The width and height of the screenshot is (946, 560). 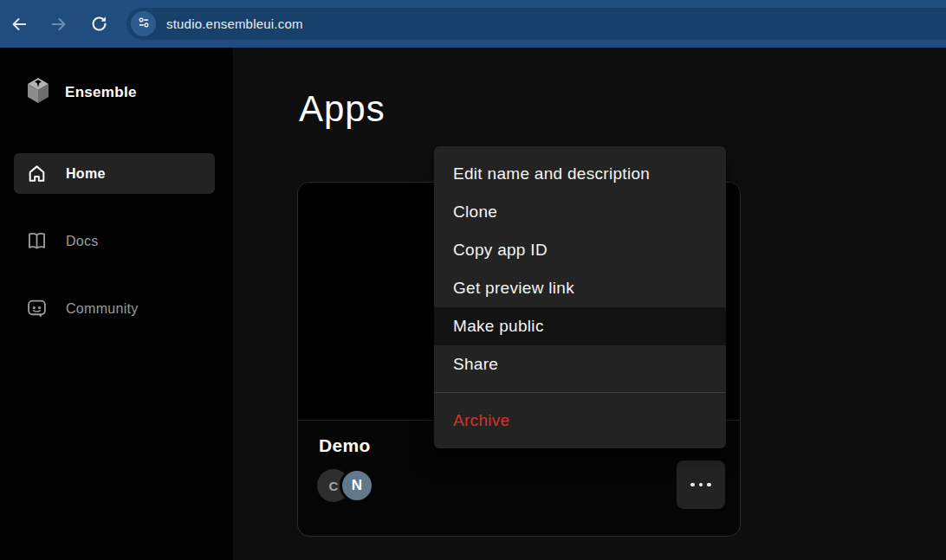 What do you see at coordinates (114, 241) in the screenshot?
I see `sidebar-item-docs: Docs` at bounding box center [114, 241].